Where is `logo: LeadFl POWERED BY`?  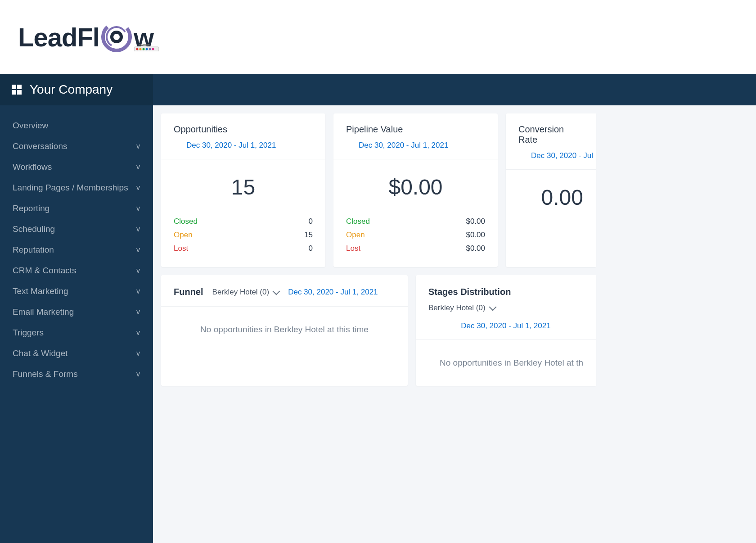 logo: LeadFl POWERED BY is located at coordinates (86, 37).